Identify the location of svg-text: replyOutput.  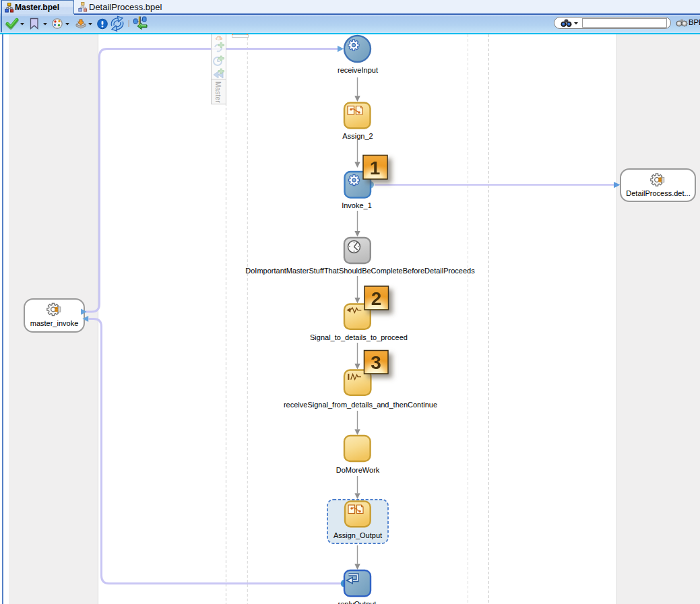
(357, 602).